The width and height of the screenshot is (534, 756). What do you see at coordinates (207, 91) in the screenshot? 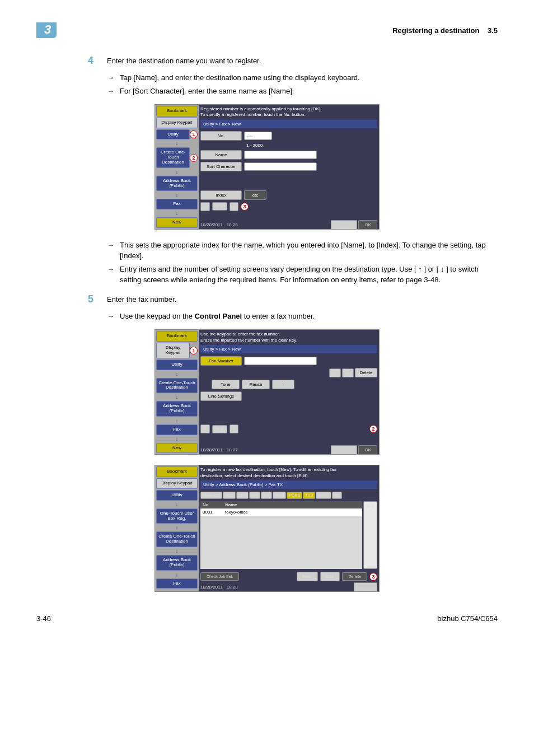
I see `substep: For [Sort Character], enter the same nam…` at bounding box center [207, 91].